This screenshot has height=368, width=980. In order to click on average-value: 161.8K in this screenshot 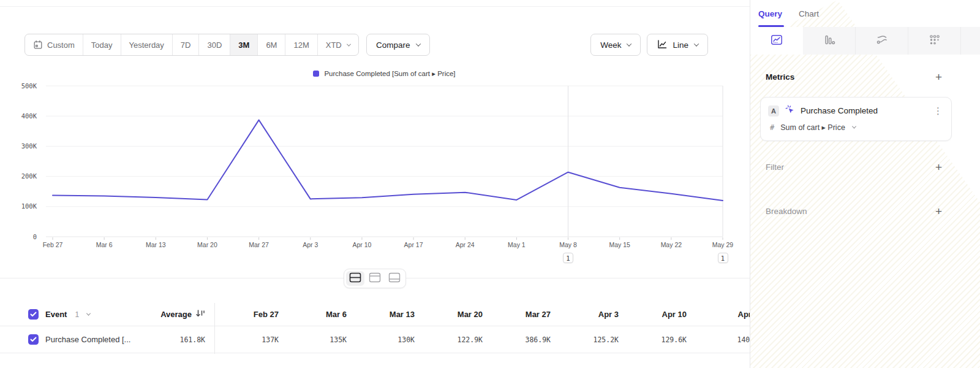, I will do `click(192, 340)`.